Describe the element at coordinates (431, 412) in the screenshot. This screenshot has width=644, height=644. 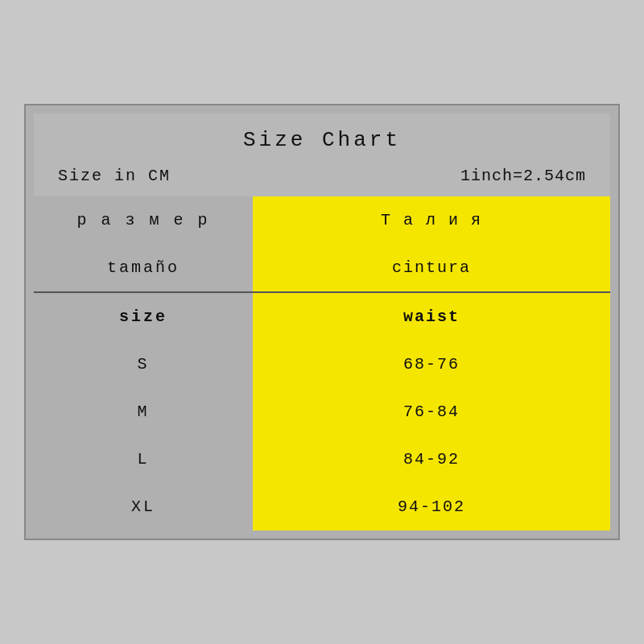
I see `waist-value-cell: 76-84` at that location.